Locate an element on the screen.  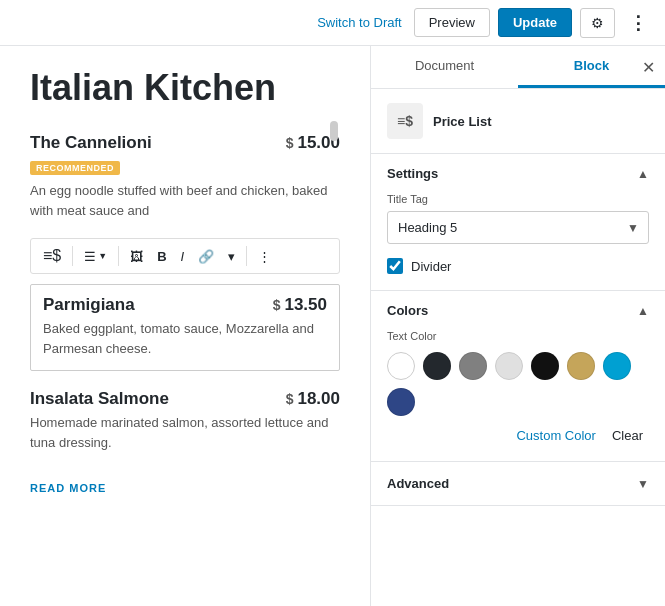
image-icon: 🖼 is located at coordinates (136, 256).